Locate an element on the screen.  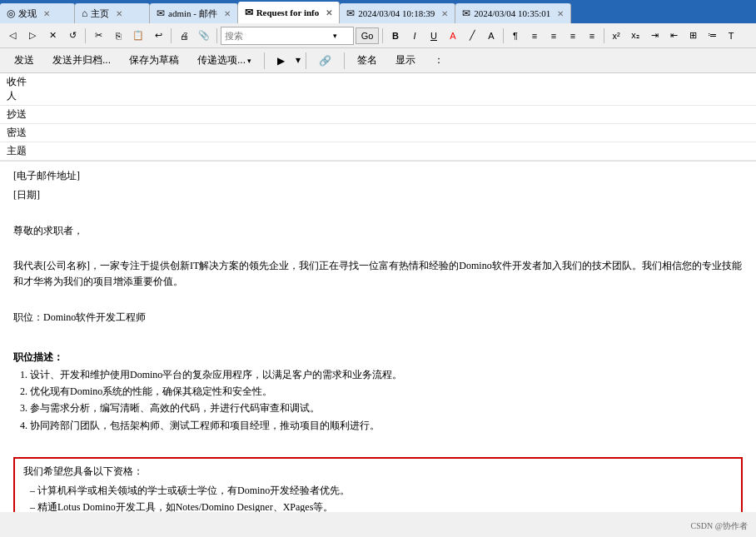
save-draft-label: 保存为草稿 is located at coordinates (154, 60).